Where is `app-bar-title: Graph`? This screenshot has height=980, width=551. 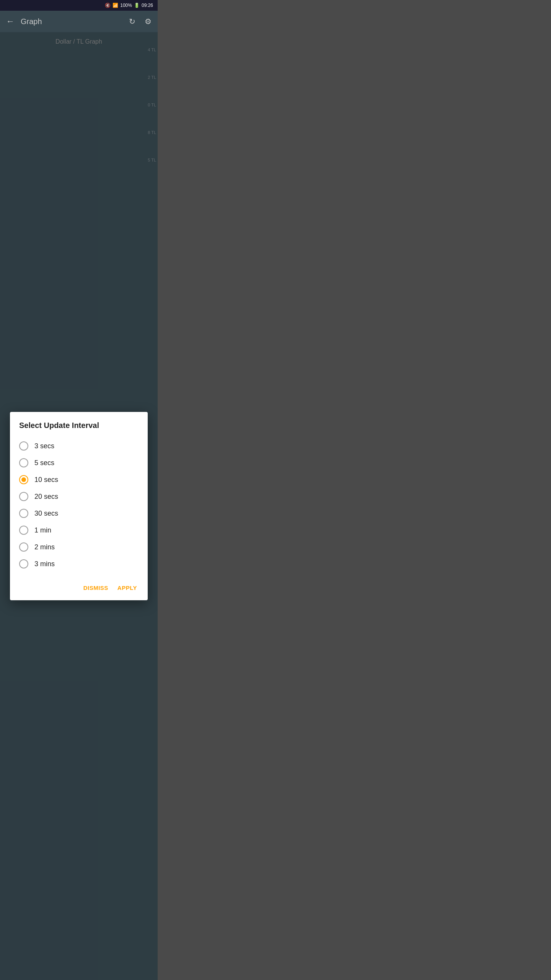
app-bar-title: Graph is located at coordinates (70, 21).